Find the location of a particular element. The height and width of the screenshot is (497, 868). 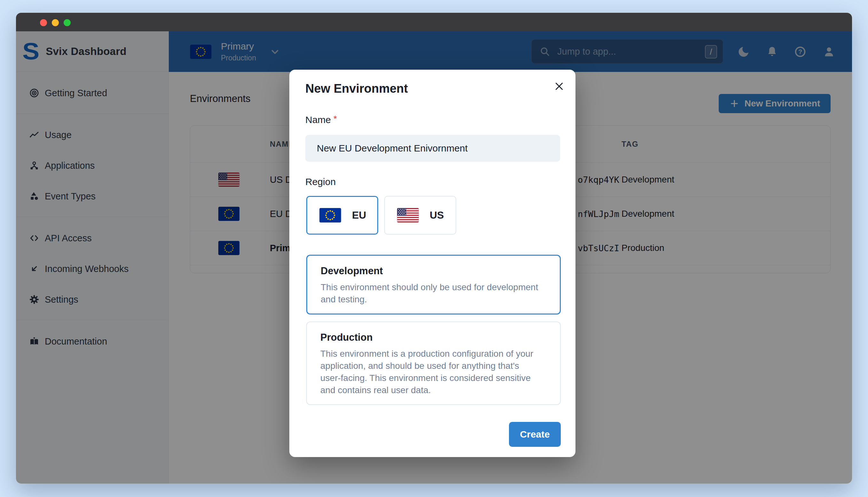

close-icon is located at coordinates (559, 86).